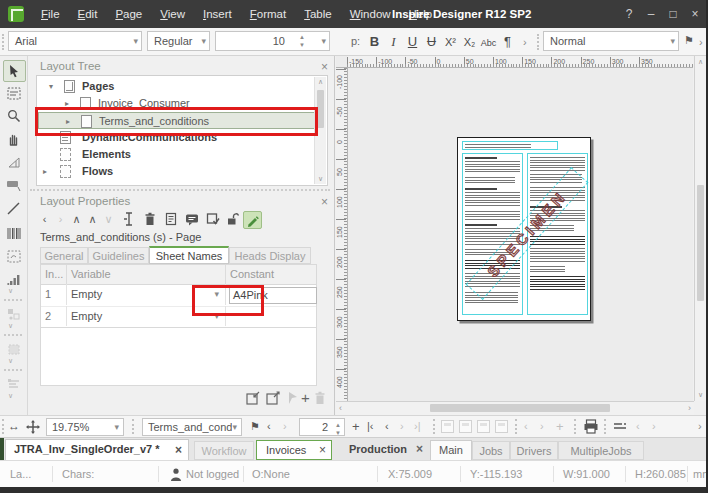  I want to click on forward-button: ›, so click(285, 426).